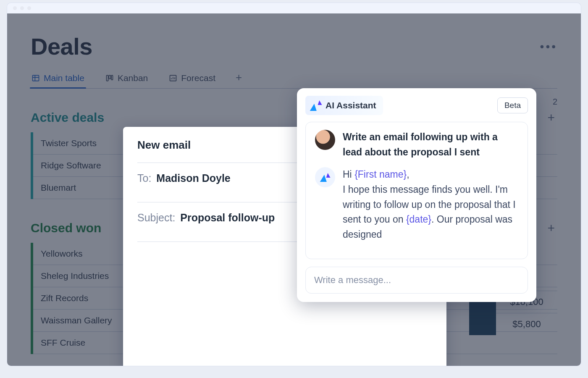 This screenshot has height=378, width=588. Describe the element at coordinates (417, 280) in the screenshot. I see `ai-message-input: Write a message...` at that location.